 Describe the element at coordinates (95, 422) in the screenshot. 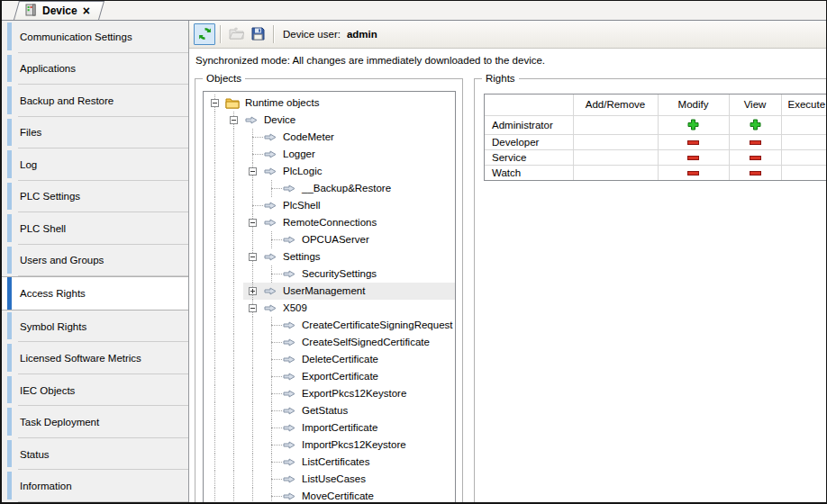

I see `sidebar-item-task-deployment: Task Deployment` at that location.